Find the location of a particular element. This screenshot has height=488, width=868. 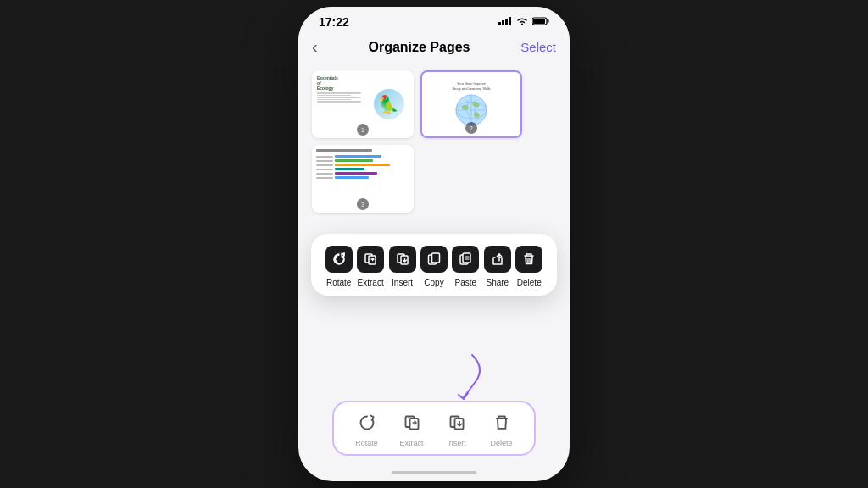

extract-icon is located at coordinates (370, 259).